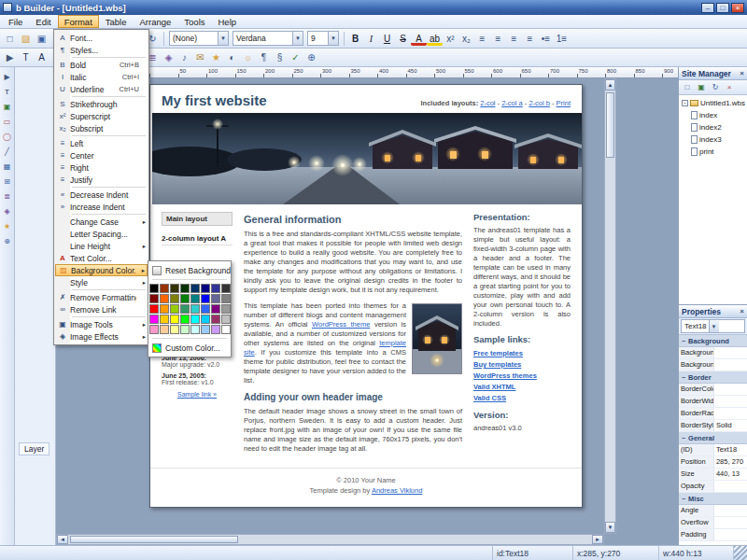 The width and height of the screenshot is (747, 560). Describe the element at coordinates (730, 450) in the screenshot. I see `property-value: Text18` at that location.